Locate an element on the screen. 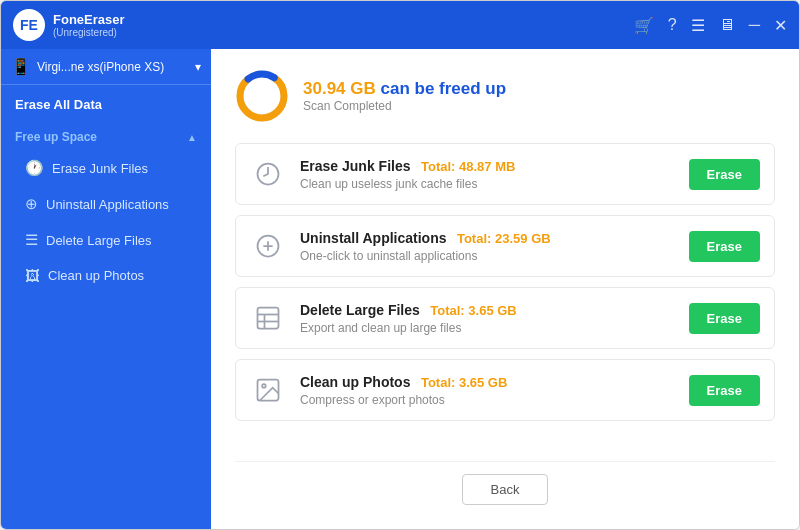  item-total-large: Total: 3.65 GB is located at coordinates (473, 310).